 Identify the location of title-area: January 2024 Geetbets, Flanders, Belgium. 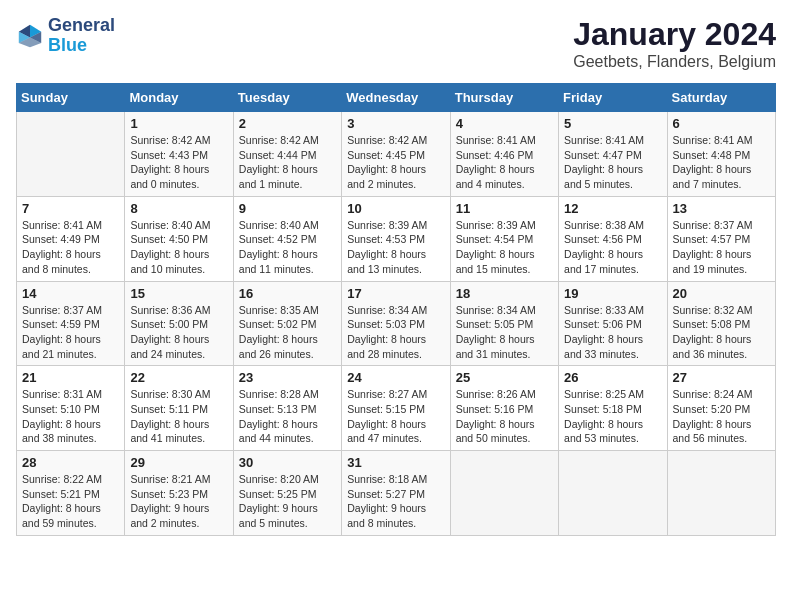
(674, 44).